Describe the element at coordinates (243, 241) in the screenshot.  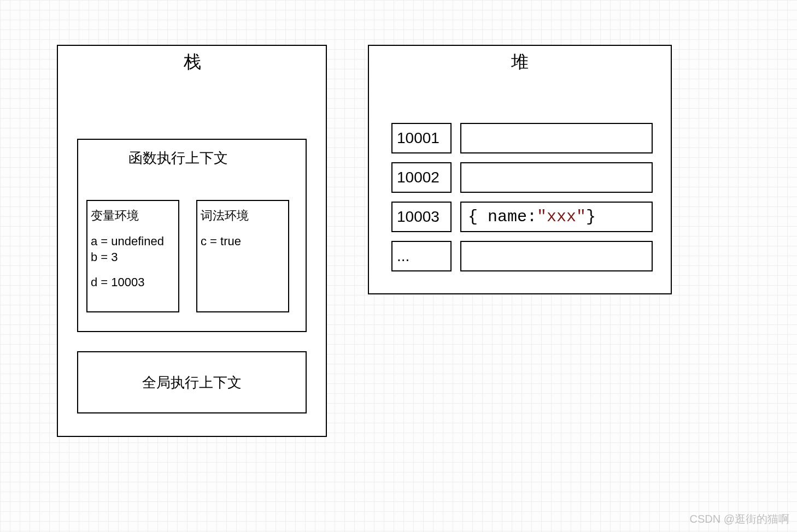
I see `var-c: c = true` at that location.